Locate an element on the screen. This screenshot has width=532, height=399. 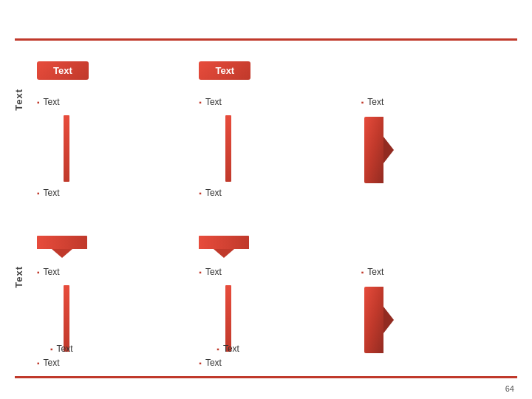
bullet-r4c1-1: Text is located at coordinates (49, 272).